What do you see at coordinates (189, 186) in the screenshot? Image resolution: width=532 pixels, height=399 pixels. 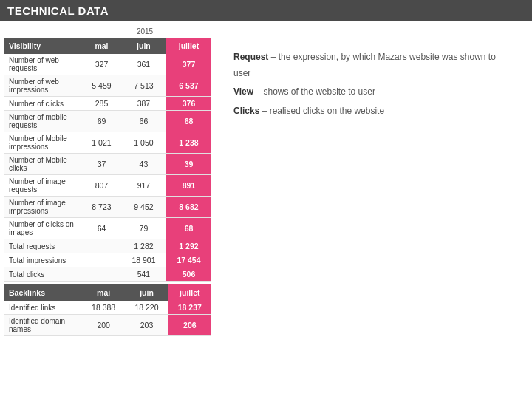 I see `cell-juillet: 891` at bounding box center [189, 186].